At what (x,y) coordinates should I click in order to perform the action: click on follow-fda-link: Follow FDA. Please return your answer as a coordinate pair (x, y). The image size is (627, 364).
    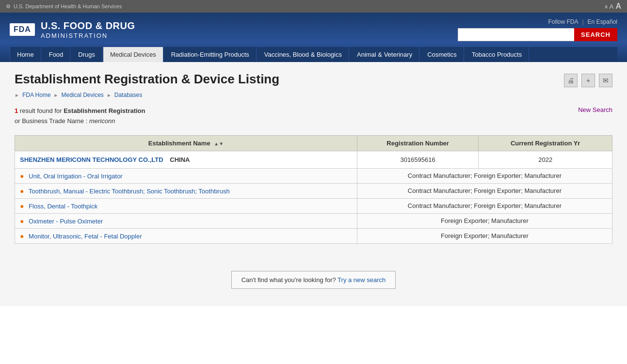
    Looking at the image, I should click on (563, 22).